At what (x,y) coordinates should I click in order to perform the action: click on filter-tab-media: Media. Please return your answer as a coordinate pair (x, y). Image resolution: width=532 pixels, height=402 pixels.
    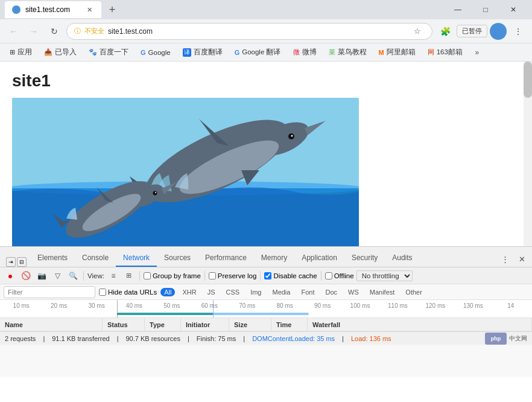
    Looking at the image, I should click on (281, 292).